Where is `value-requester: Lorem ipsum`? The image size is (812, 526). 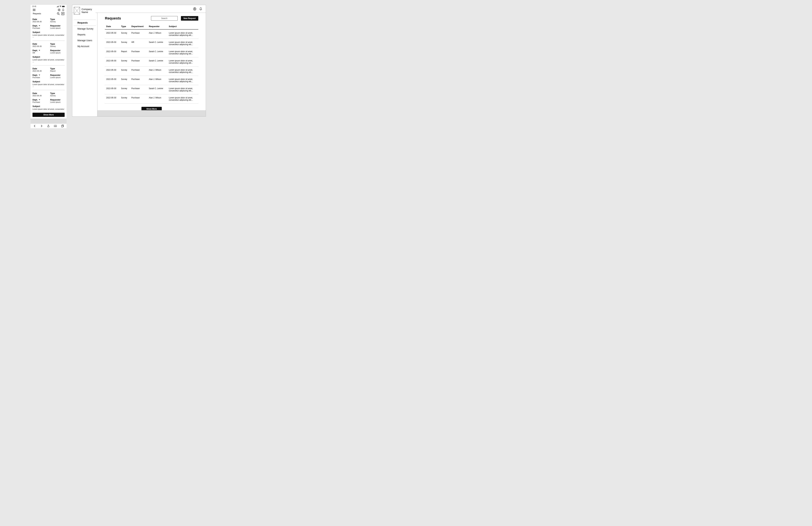
value-requester: Lorem ipsum is located at coordinates (57, 53).